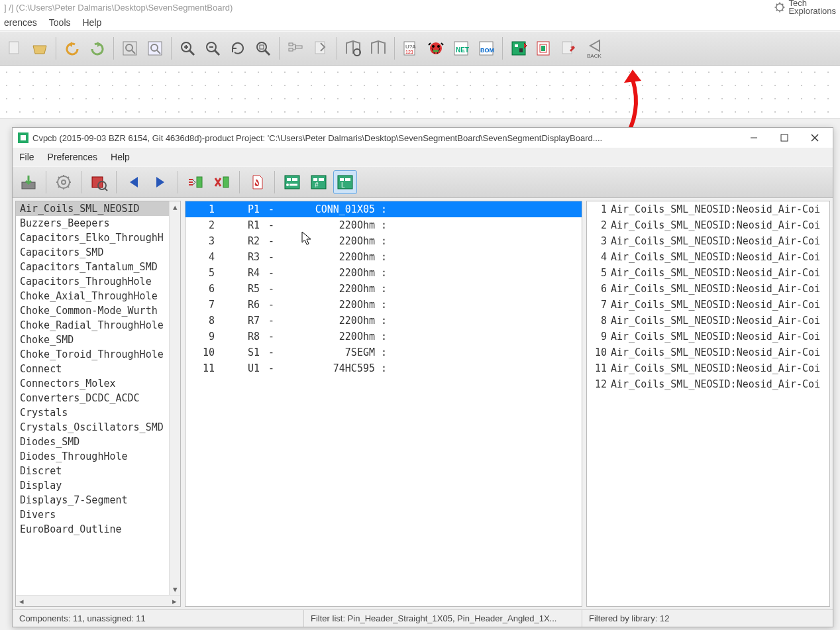 This screenshot has width=840, height=630. What do you see at coordinates (187, 48) in the screenshot?
I see `zoom-in-icon` at bounding box center [187, 48].